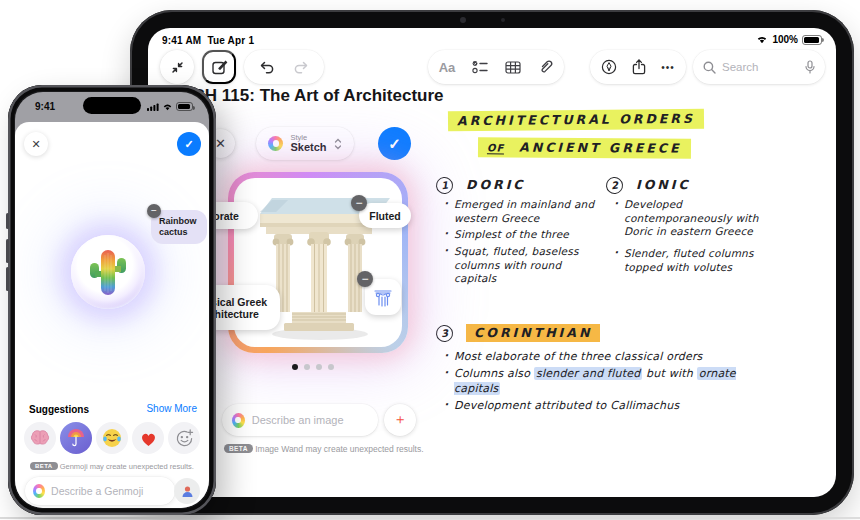 Image resolution: width=860 pixels, height=520 pixels. Describe the element at coordinates (36, 144) in the screenshot. I see `genmoji-close-button: ✕` at that location.